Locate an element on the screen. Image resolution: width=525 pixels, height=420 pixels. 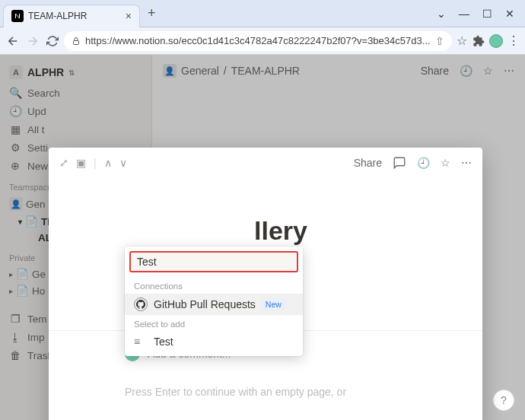
notion-favicon-icon is located at coordinates (18, 16).